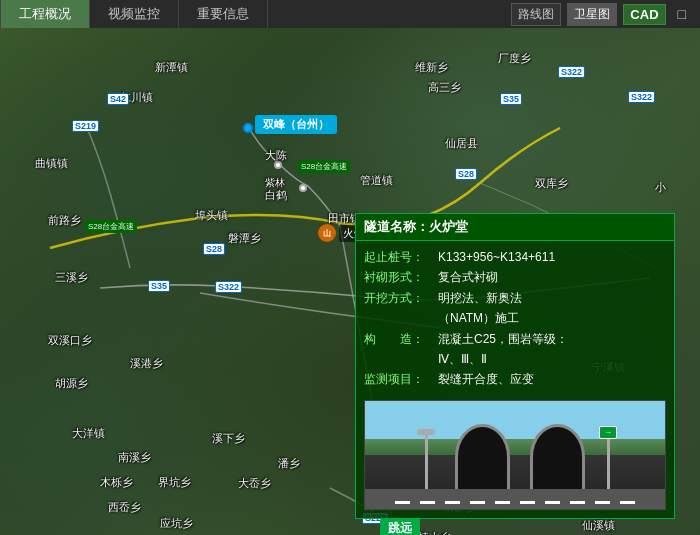 The width and height of the screenshot is (700, 535). I want to click on shield-s28-top: S28, so click(466, 174).